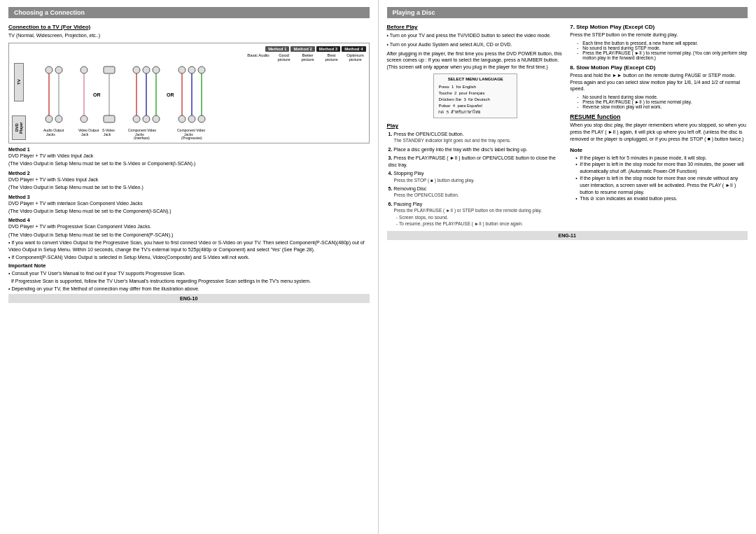 This screenshot has width=756, height=534. Describe the element at coordinates (189, 246) in the screenshot. I see `method4-line3: • If you want to convert Video Output to…` at that location.